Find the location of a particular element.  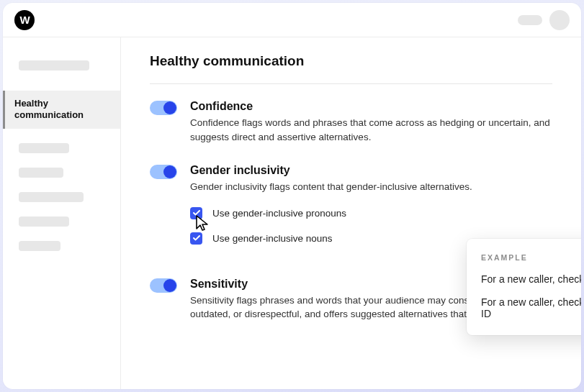

app-logo: W is located at coordinates (24, 20).